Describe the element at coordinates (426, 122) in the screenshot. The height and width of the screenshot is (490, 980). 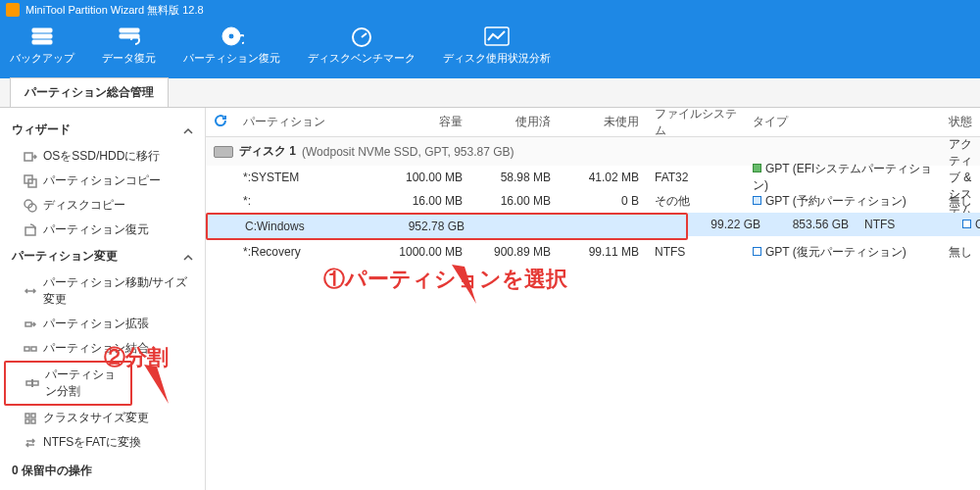
I see `th-capacity: 容量` at that location.